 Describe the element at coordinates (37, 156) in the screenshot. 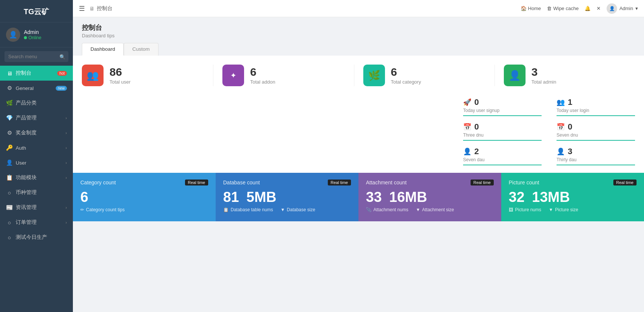

I see `sidebar: TG云矿 👤 Admin Online 🔍 🖥 控制台 hot ⚙ Genera…` at that location.